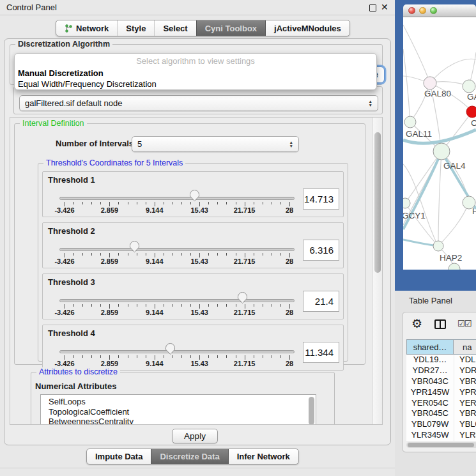 This screenshot has height=476, width=476. Describe the element at coordinates (155, 261) in the screenshot. I see `slider-tick-label: 9.144` at that location.